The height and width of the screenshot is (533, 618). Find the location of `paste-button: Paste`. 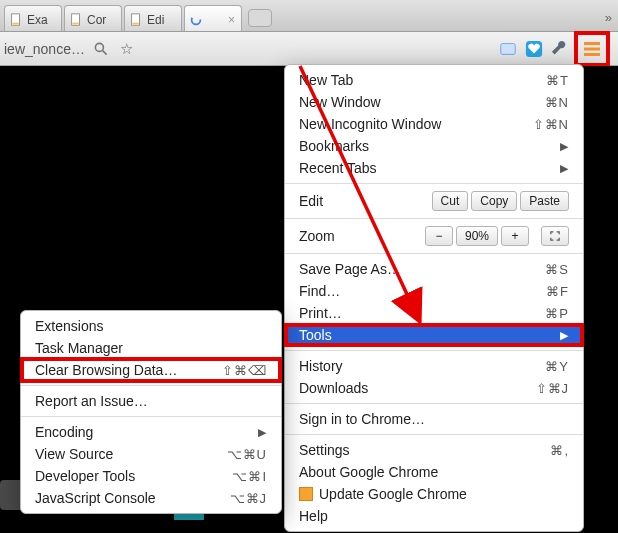

paste-button: Paste is located at coordinates (544, 201).